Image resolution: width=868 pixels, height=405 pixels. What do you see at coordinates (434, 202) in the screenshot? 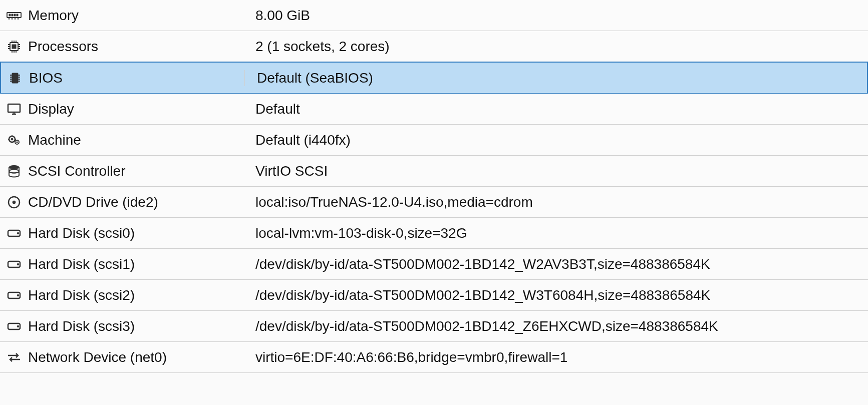
I see `row-cddvd-drive: CD/DVD Drive (ide2) local:iso/TrueNAS-12…` at bounding box center [434, 202].